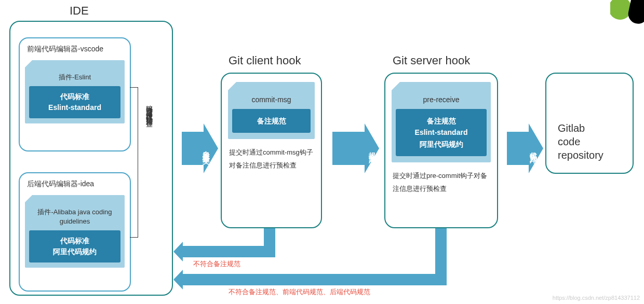 This screenshot has width=644, height=304. I want to click on eslint-std-line1: 代码标准, so click(75, 96).